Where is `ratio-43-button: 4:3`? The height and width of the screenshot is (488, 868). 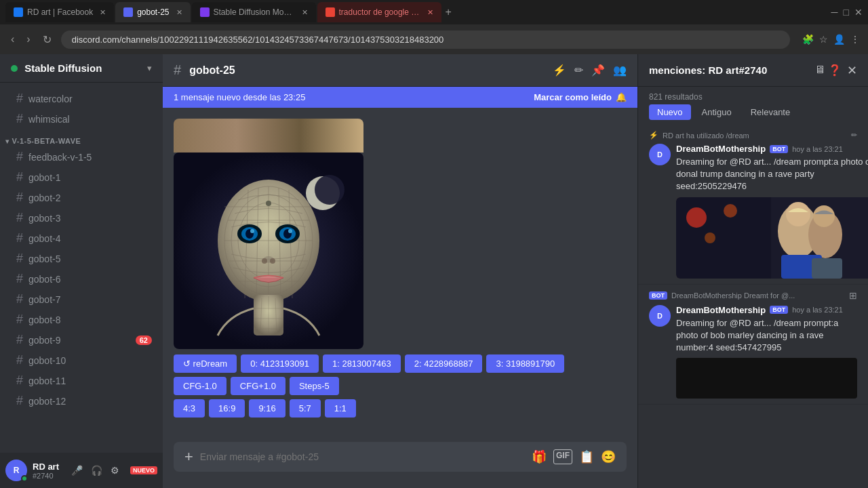 ratio-43-button: 4:3 is located at coordinates (189, 408).